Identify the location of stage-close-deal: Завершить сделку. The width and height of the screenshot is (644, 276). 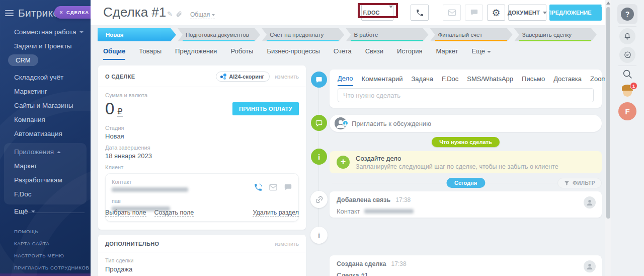
(555, 35).